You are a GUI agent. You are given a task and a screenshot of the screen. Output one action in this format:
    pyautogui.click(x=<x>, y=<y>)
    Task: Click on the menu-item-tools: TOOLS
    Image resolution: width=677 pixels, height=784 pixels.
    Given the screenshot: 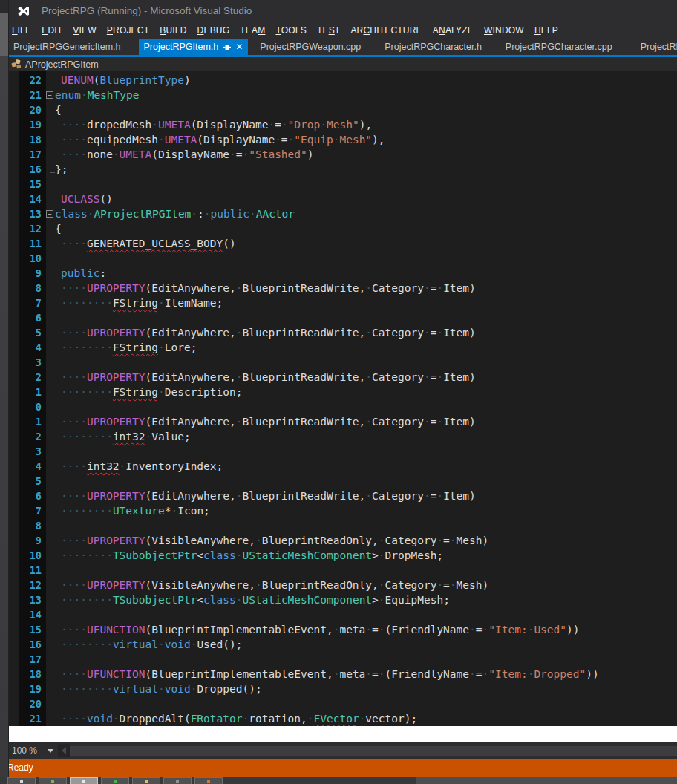 What is the action you would take?
    pyautogui.click(x=291, y=30)
    